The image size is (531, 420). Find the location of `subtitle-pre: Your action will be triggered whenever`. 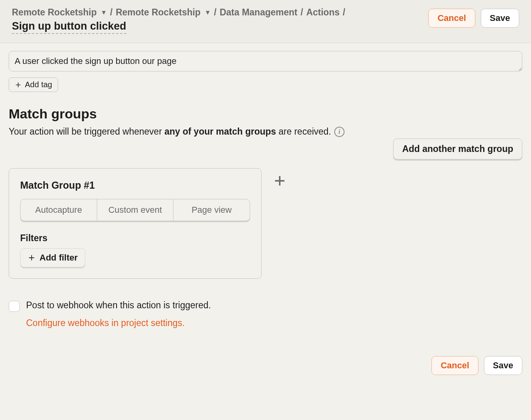

subtitle-pre: Your action will be triggered whenever is located at coordinates (87, 131).